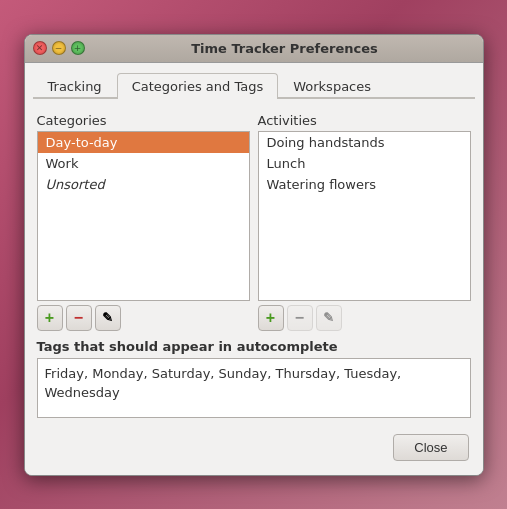 The height and width of the screenshot is (509, 507). Describe the element at coordinates (50, 318) in the screenshot. I see `add-category-button: +` at that location.